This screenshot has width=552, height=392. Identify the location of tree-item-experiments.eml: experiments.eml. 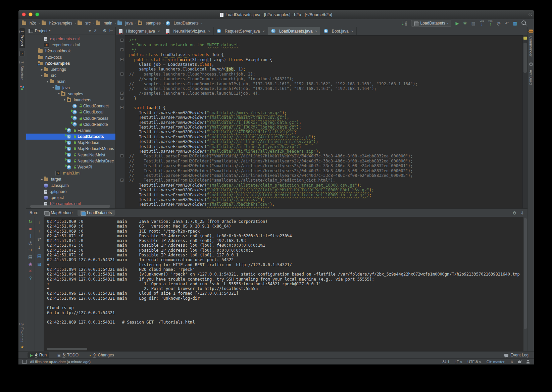
(71, 39).